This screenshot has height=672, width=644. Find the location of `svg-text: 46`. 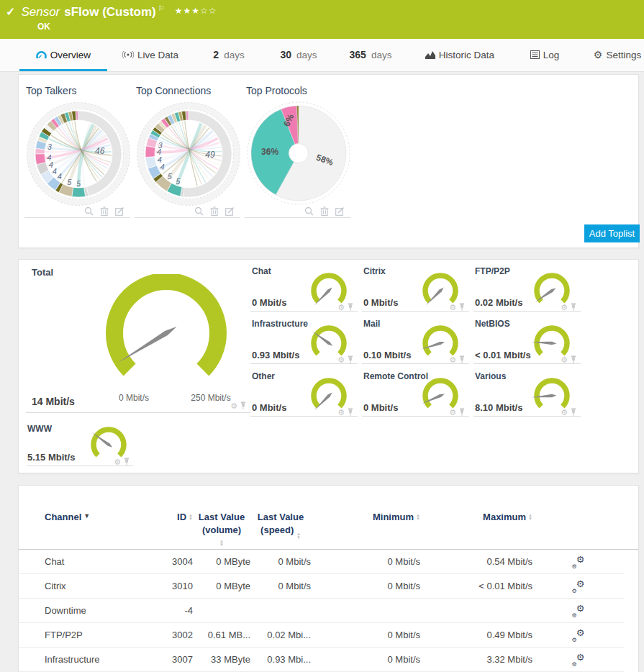

svg-text: 46 is located at coordinates (100, 151).